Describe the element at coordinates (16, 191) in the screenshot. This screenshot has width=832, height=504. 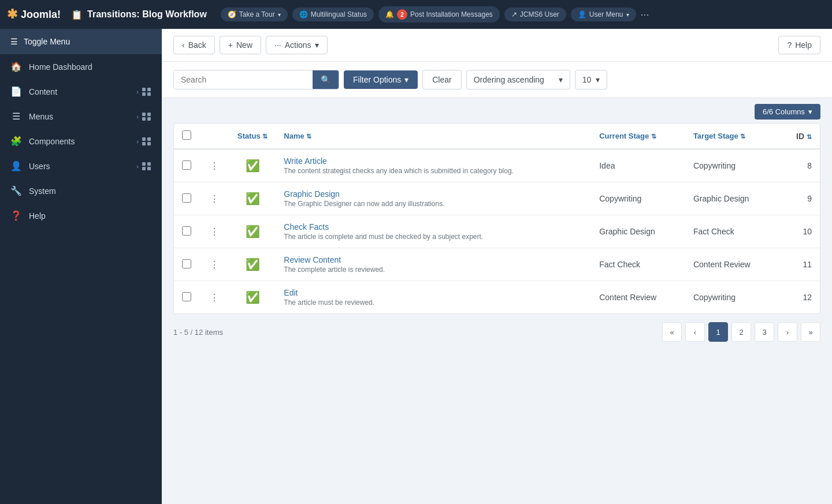
I see `system-icon: 🔧` at that location.